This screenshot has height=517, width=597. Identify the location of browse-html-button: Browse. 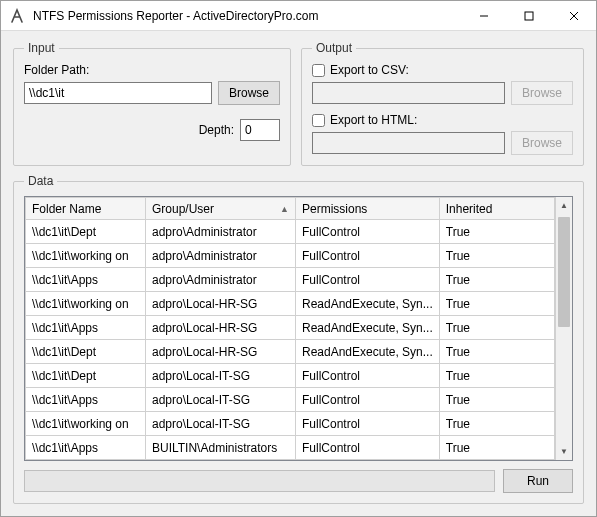
(542, 143).